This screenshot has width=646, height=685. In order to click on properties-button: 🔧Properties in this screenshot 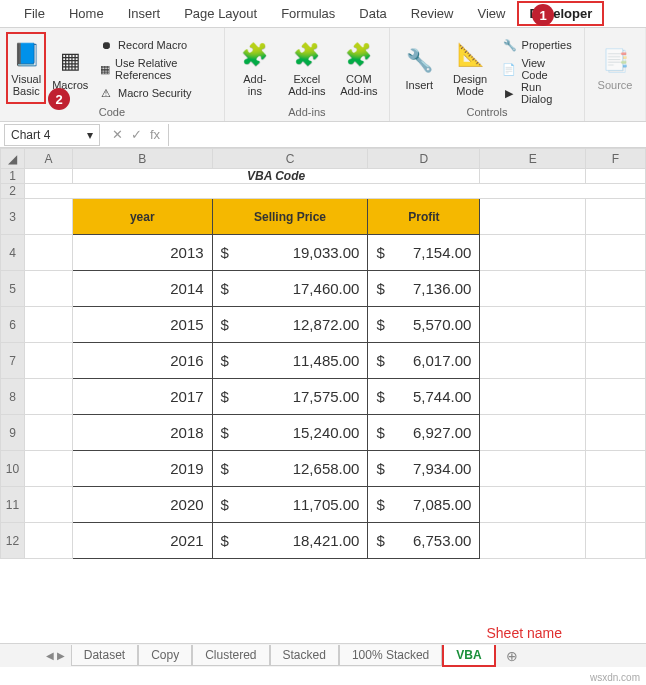, I will do `click(538, 45)`.